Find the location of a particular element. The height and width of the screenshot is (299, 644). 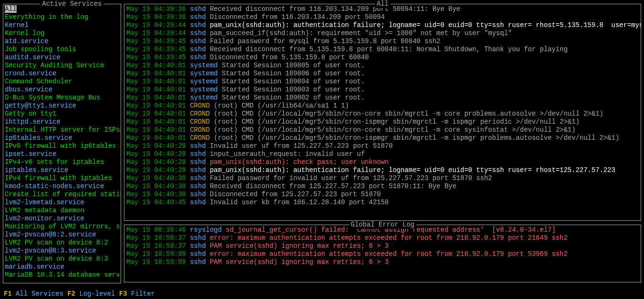

service-item: ihttpd.service is located at coordinates (62, 122).